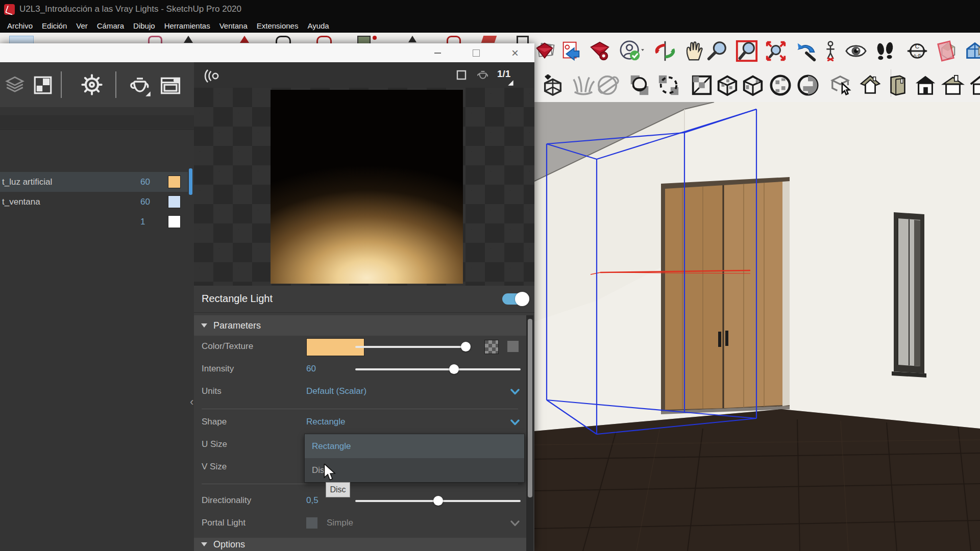 This screenshot has width=980, height=551. I want to click on vray-batch-render-button, so click(571, 51).